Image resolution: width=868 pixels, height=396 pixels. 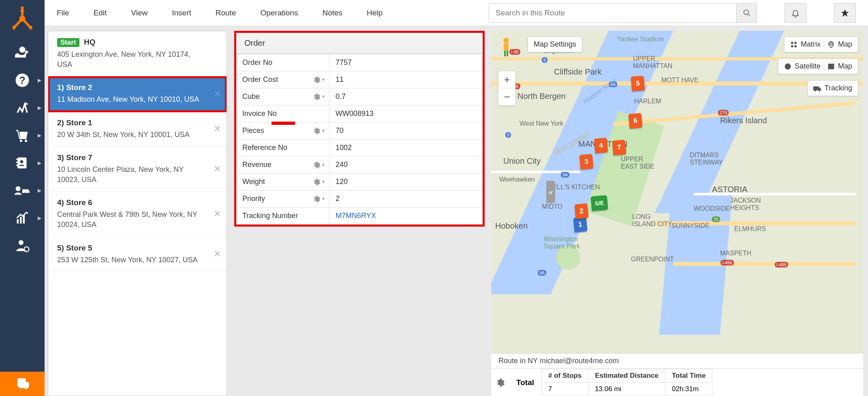 I want to click on stop-address: Central Park West & 79th St, New York, N…, so click(x=132, y=220).